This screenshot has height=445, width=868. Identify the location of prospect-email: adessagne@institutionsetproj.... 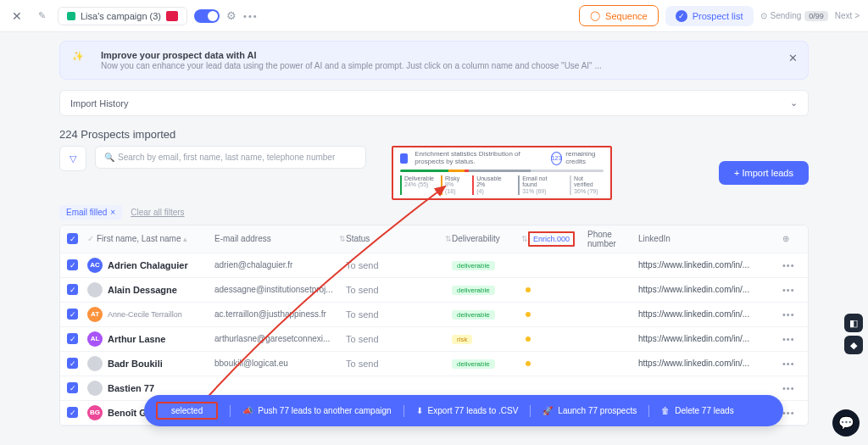
(280, 290).